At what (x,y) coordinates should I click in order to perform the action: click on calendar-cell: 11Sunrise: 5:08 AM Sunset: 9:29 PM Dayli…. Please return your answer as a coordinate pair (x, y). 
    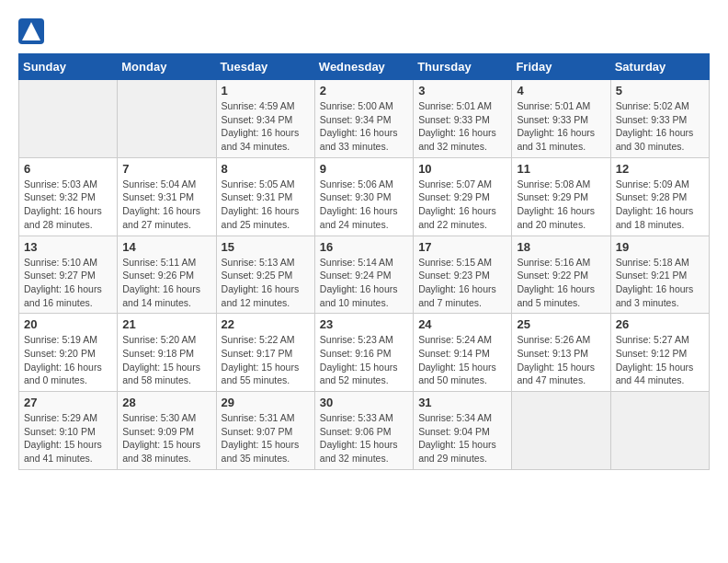
    Looking at the image, I should click on (561, 197).